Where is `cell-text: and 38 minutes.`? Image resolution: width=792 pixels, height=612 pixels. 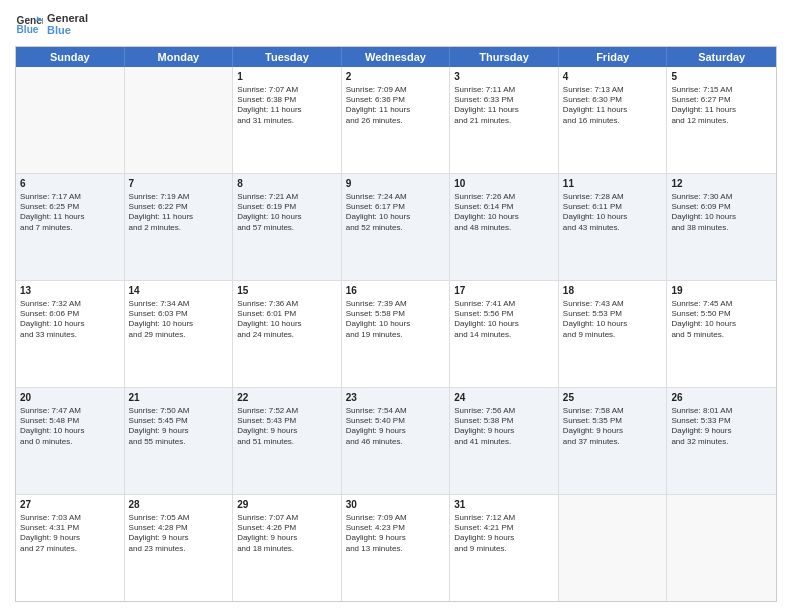 cell-text: and 38 minutes. is located at coordinates (722, 228).